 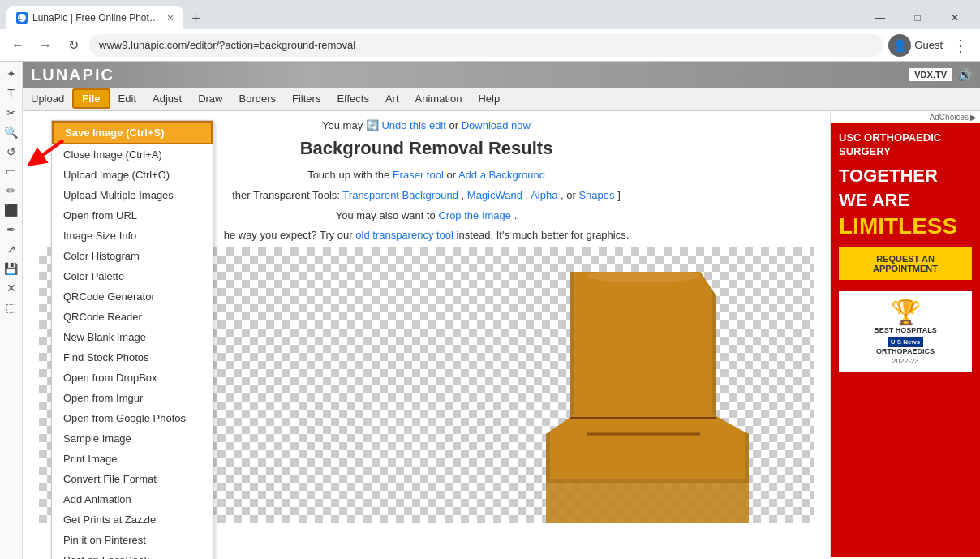 I want to click on or-text: or, so click(x=456, y=125).